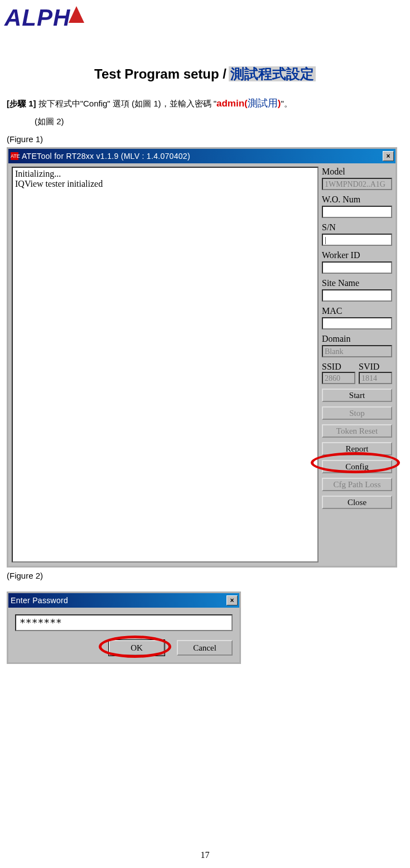 This screenshot has height=868, width=410. What do you see at coordinates (49, 122) in the screenshot?
I see `step-text-b: (如圖 2)` at bounding box center [49, 122].